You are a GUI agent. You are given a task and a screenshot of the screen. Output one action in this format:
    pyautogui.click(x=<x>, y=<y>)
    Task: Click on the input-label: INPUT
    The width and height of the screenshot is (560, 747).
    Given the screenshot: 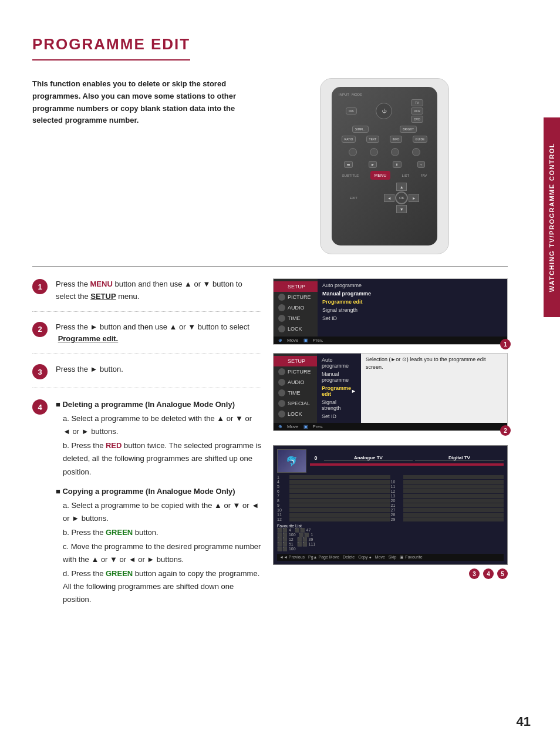 What is the action you would take?
    pyautogui.click(x=344, y=95)
    